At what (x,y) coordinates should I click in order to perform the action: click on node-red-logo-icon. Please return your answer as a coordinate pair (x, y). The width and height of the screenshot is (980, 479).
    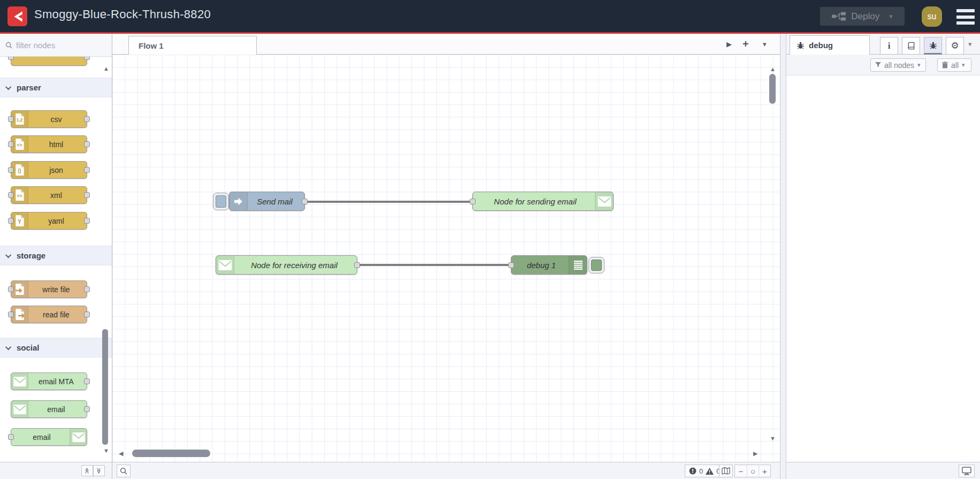
    Looking at the image, I should click on (17, 16).